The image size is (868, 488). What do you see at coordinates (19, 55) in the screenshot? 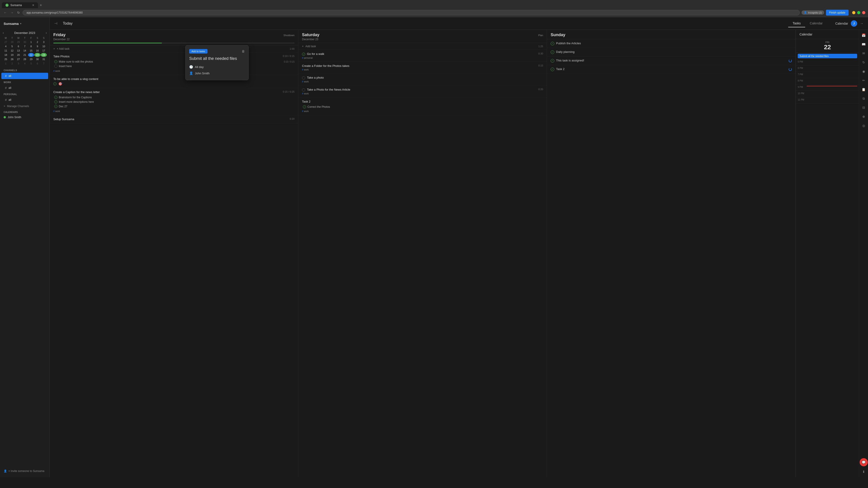
I see `mini-cal-day: 20` at bounding box center [19, 55].